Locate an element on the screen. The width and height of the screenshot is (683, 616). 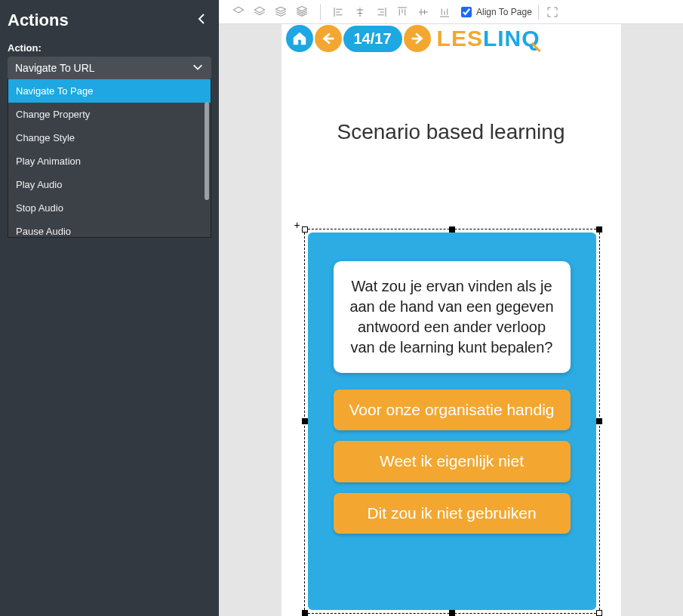
action-dropdown: Navigate To Page Change Property Change … is located at coordinates (109, 159).